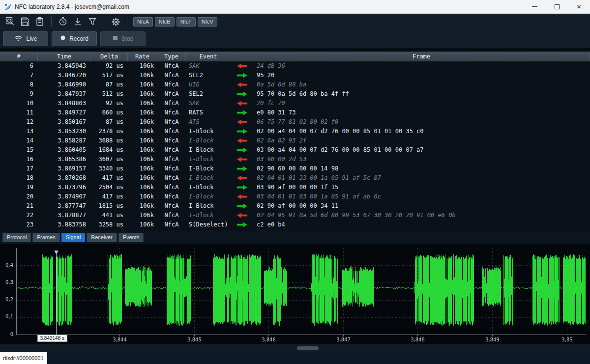  Describe the element at coordinates (19, 103) in the screenshot. I see `cell-number: 10` at that location.